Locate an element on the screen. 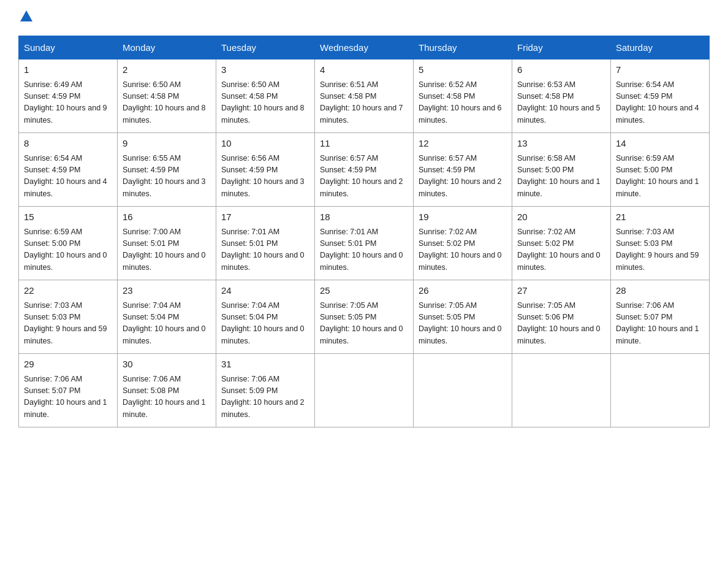 The width and height of the screenshot is (728, 563). calendar-week-row: 1Sunrise: 6:49 AMSunset: 4:59 PMDaylight… is located at coordinates (364, 96).